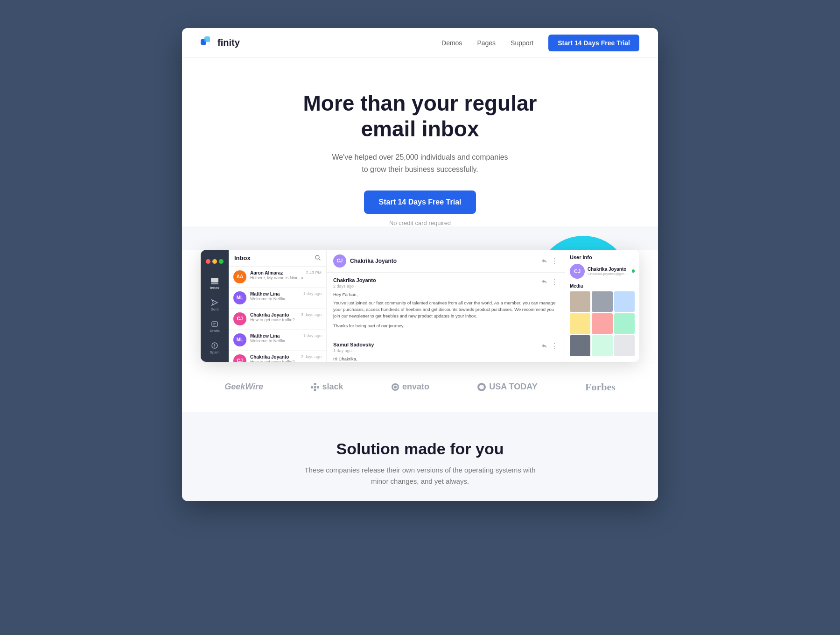 This screenshot has width=840, height=635. I want to click on user-name-info: Chakrika Joyanto Chakrika.joyanto@gmail.…, so click(609, 271).